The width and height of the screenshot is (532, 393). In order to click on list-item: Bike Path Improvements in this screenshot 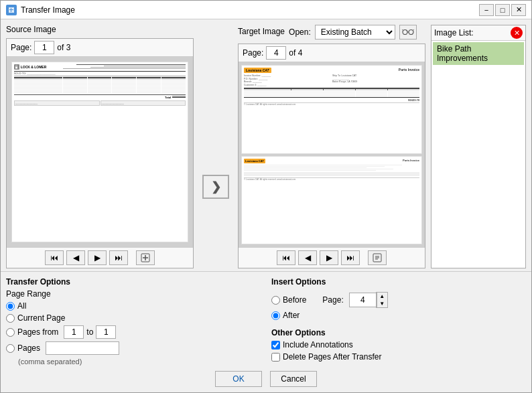, I will do `click(478, 54)`.